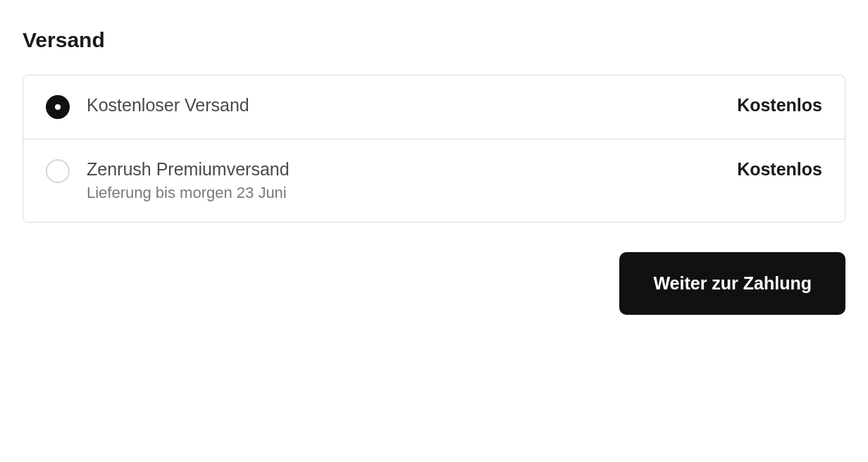 The width and height of the screenshot is (868, 462). Describe the element at coordinates (188, 193) in the screenshot. I see `shipping-option-subtext: Lieferung bis morgen 23 Juni` at that location.